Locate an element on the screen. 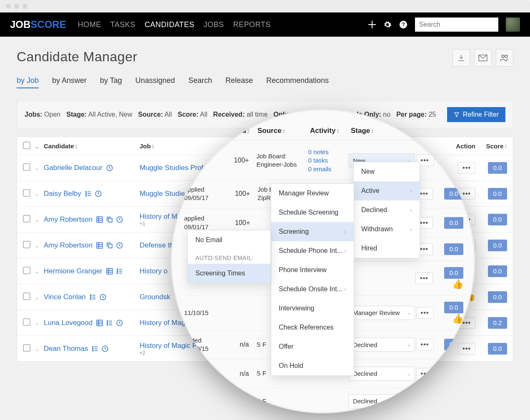  substage-option: Check References is located at coordinates (312, 328).